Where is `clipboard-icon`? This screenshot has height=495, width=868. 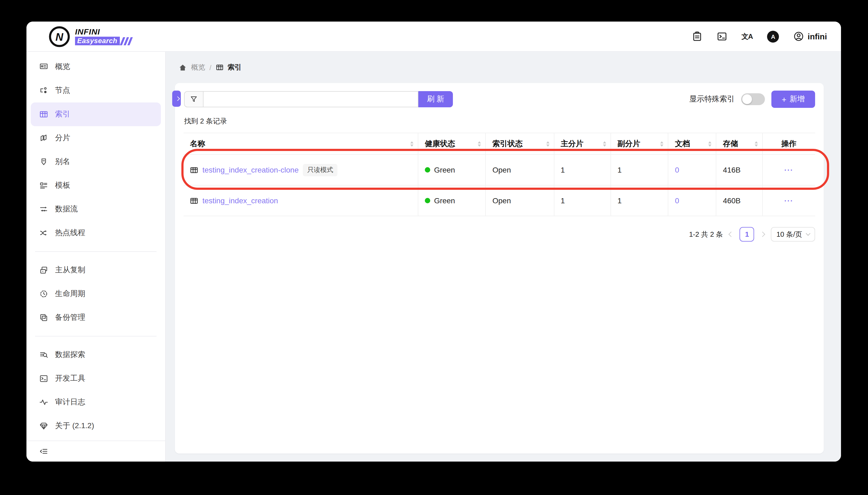 clipboard-icon is located at coordinates (697, 36).